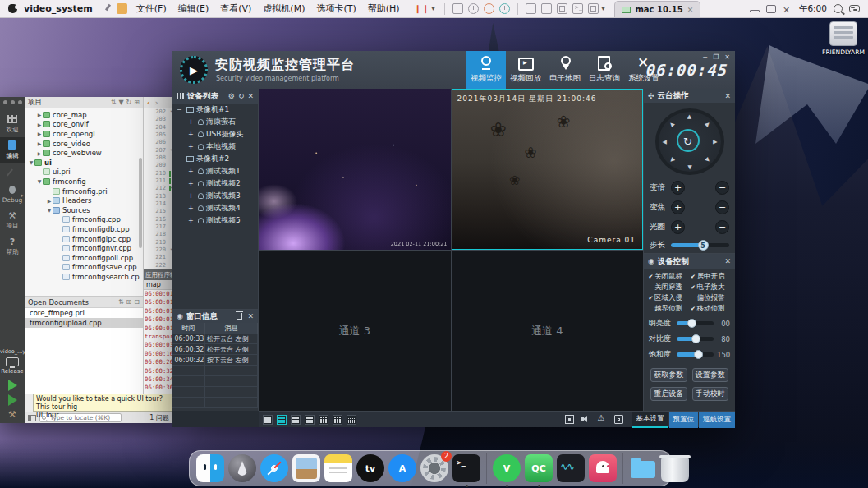  Describe the element at coordinates (84, 277) in the screenshot. I see `project-tree-item: frmconfigsearch.cp` at that location.